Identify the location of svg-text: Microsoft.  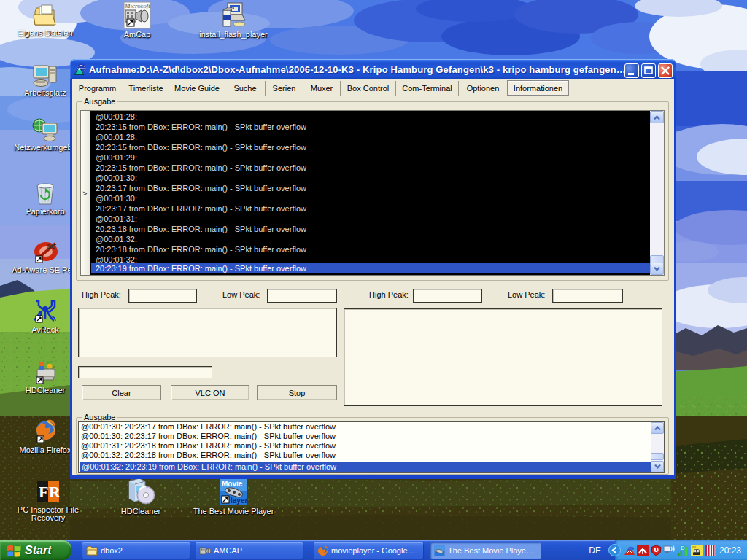
(137, 6).